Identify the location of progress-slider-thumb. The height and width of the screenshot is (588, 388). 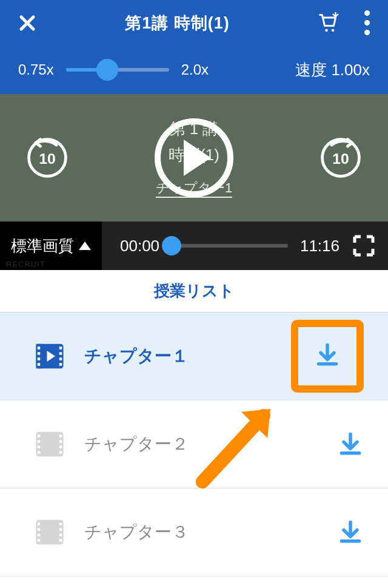
(172, 246).